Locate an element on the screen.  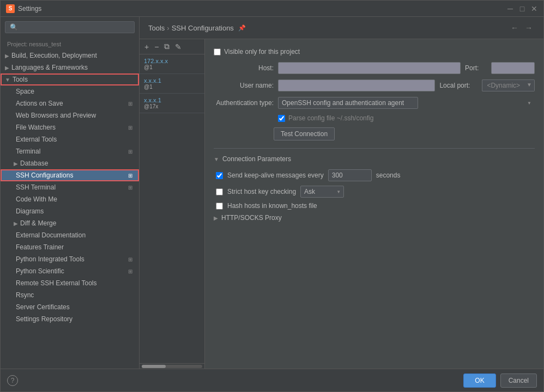
port-label: Port: is located at coordinates (476, 68).